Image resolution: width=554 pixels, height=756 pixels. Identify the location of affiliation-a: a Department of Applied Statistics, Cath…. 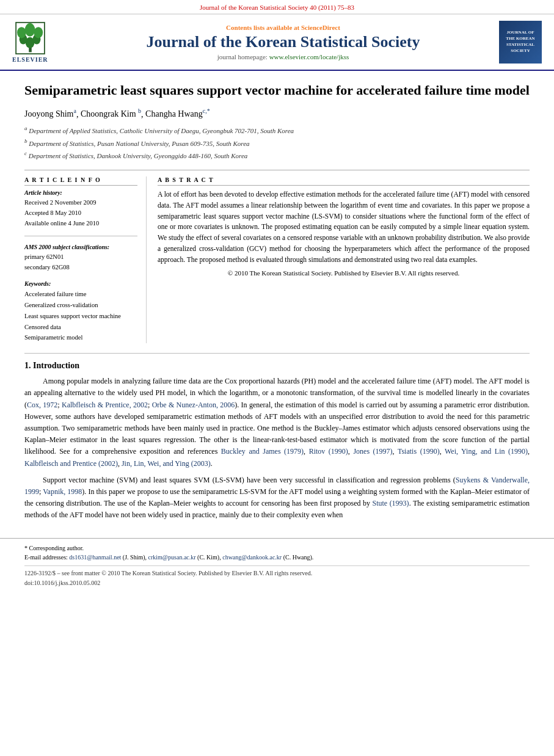
(277, 130).